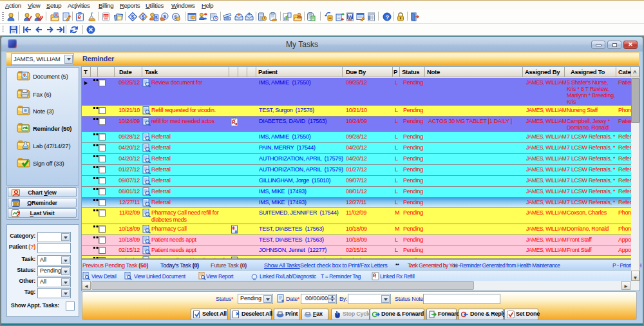 Image resolution: width=644 pixels, height=326 pixels. What do you see at coordinates (350, 17) in the screenshot?
I see `svg-text: W` at bounding box center [350, 17].